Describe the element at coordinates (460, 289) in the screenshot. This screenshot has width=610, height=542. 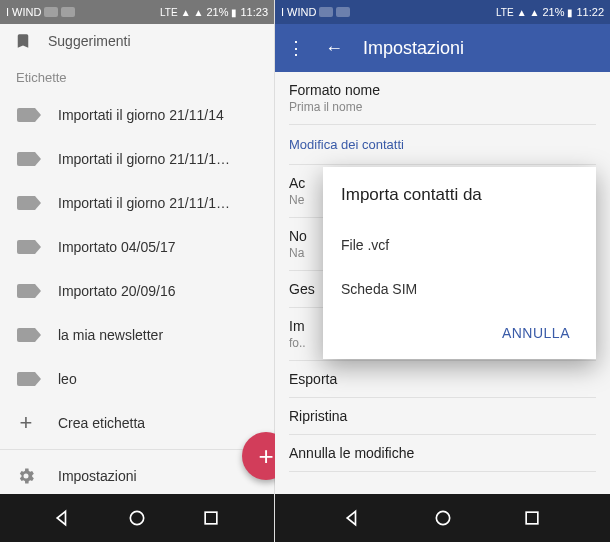
I see `dialog-option-sim: Scheda SIM` at that location.